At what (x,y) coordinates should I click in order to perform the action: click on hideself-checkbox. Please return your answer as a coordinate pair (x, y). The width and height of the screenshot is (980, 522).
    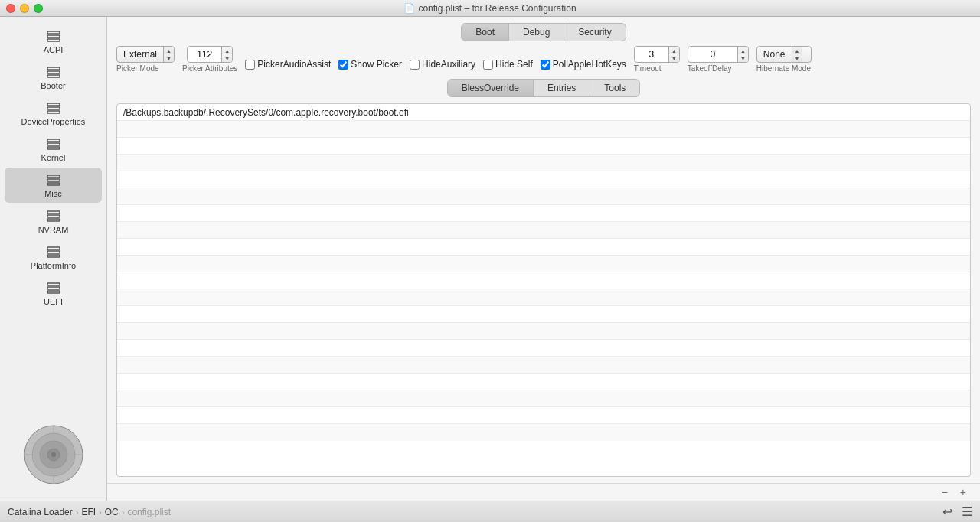
    Looking at the image, I should click on (488, 64).